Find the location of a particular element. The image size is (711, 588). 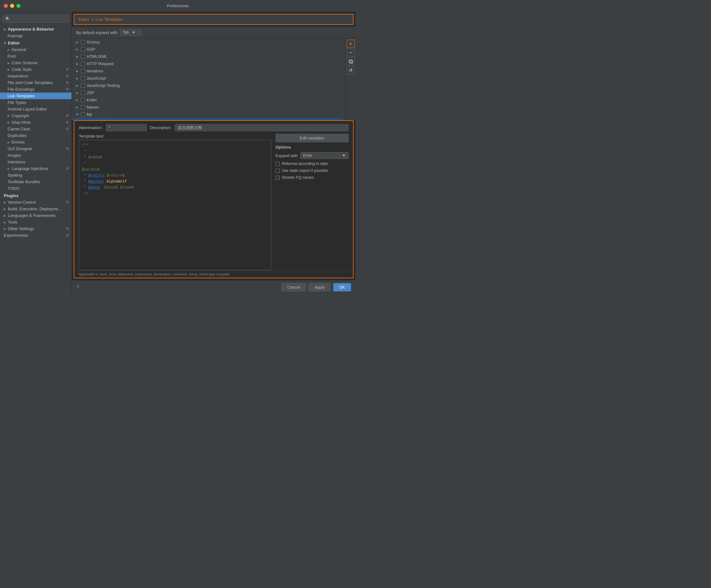

sidebar-item-images: Images is located at coordinates (36, 155).